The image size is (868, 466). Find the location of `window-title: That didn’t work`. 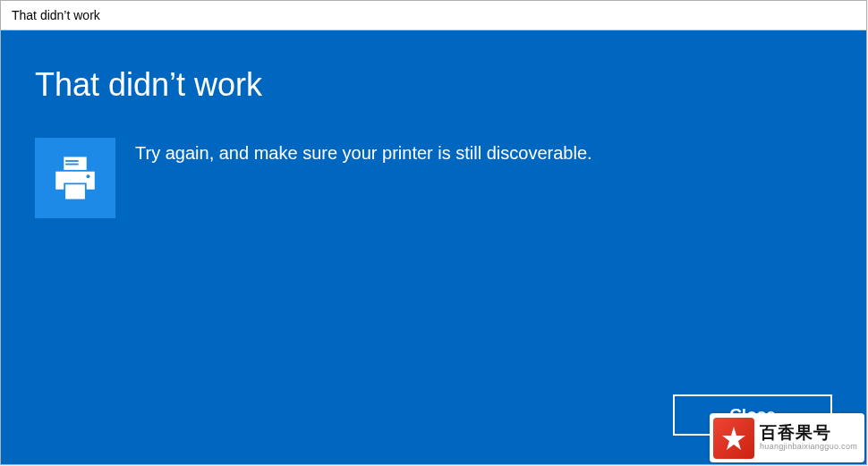

window-title: That didn’t work is located at coordinates (55, 15).